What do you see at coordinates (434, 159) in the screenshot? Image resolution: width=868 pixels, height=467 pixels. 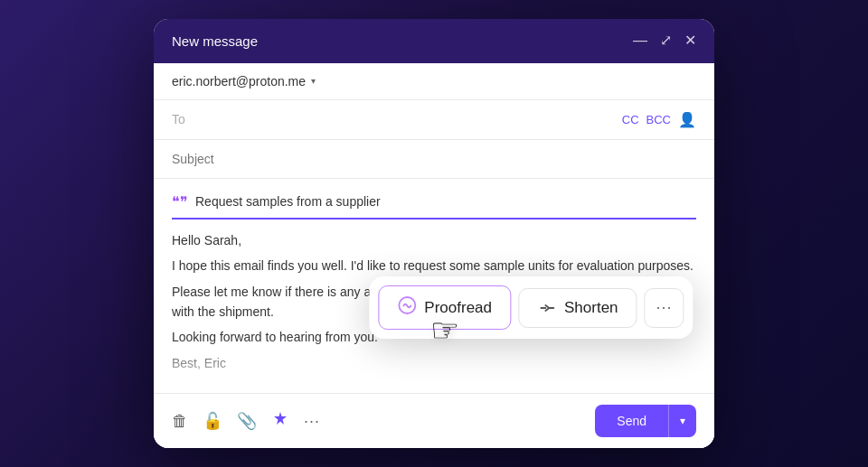 I see `subject-input` at bounding box center [434, 159].